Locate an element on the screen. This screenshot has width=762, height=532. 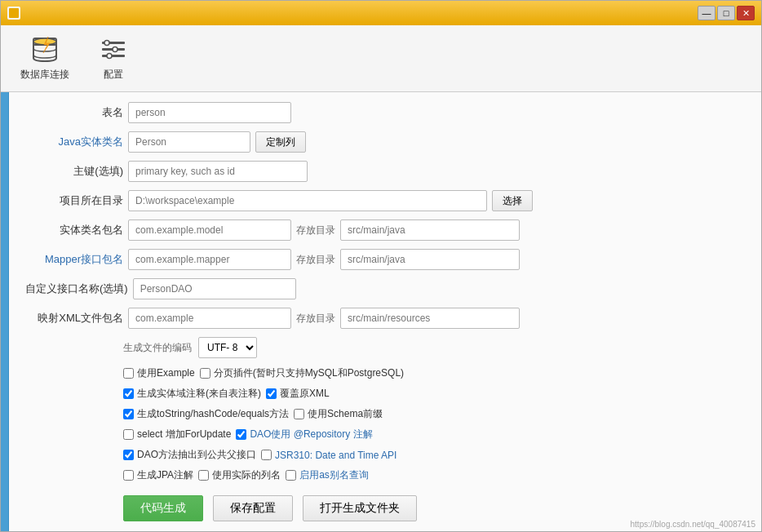
open-folder-button: 打开生成文件夹 is located at coordinates (360, 508).